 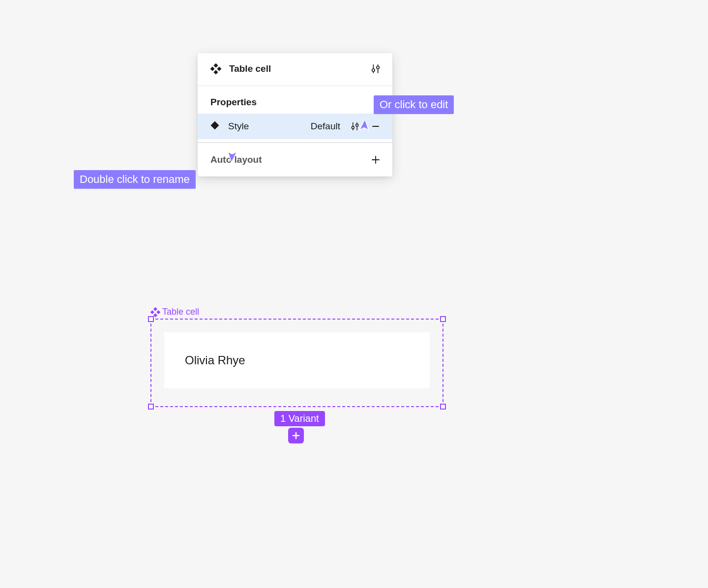 I want to click on cursor-edit-icon, so click(x=365, y=127).